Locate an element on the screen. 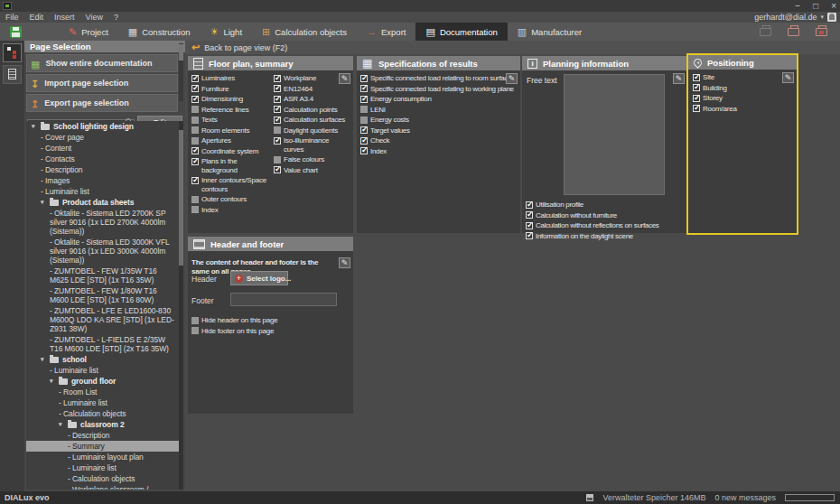 This screenshot has width=840, height=504. tree-item: Content is located at coordinates (105, 148).